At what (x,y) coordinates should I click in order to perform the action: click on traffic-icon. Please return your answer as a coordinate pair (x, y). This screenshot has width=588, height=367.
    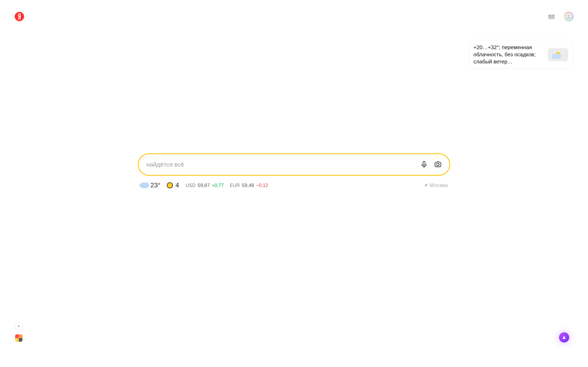
    Looking at the image, I should click on (170, 185).